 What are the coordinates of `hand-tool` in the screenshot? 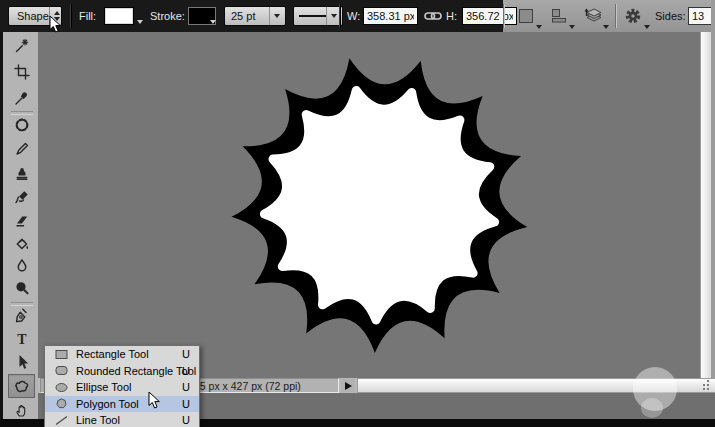 It's located at (22, 410).